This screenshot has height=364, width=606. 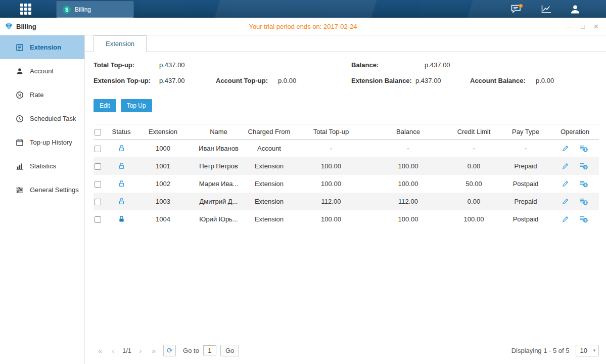 What do you see at coordinates (526, 132) in the screenshot?
I see `column-header-pay-type: Pay Type` at bounding box center [526, 132].